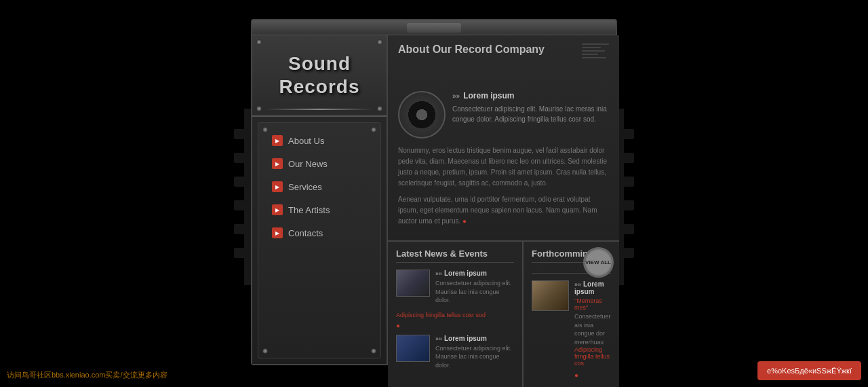  Describe the element at coordinates (319, 187) in the screenshot. I see `nav-item-services: Services` at that location.